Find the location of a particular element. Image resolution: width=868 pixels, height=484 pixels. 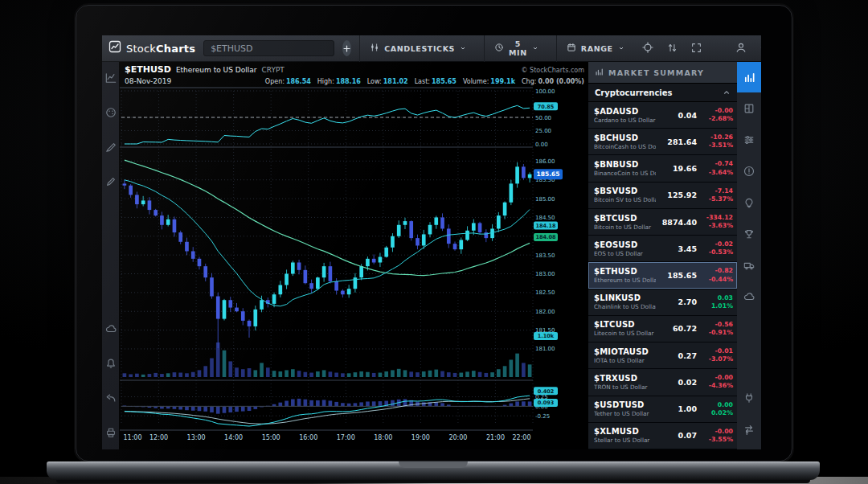

row-symbol: $BSVUSD is located at coordinates (625, 191).